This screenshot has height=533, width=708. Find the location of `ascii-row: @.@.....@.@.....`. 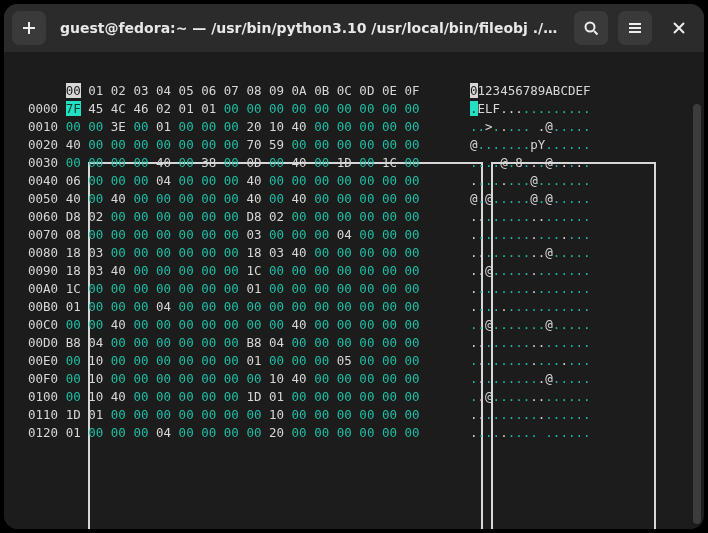

ascii-row: @.@.....@.@..... is located at coordinates (530, 199).